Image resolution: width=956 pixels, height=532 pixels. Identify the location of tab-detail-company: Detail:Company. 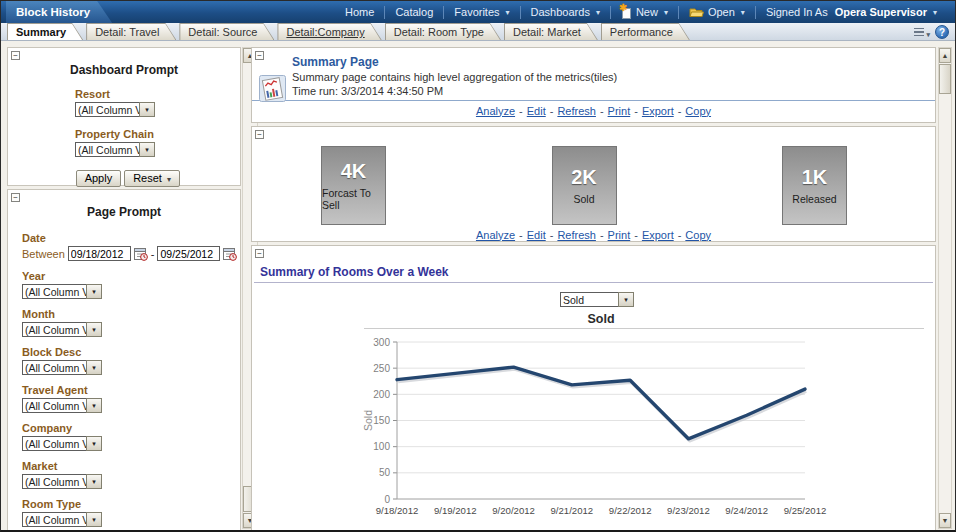
(329, 32).